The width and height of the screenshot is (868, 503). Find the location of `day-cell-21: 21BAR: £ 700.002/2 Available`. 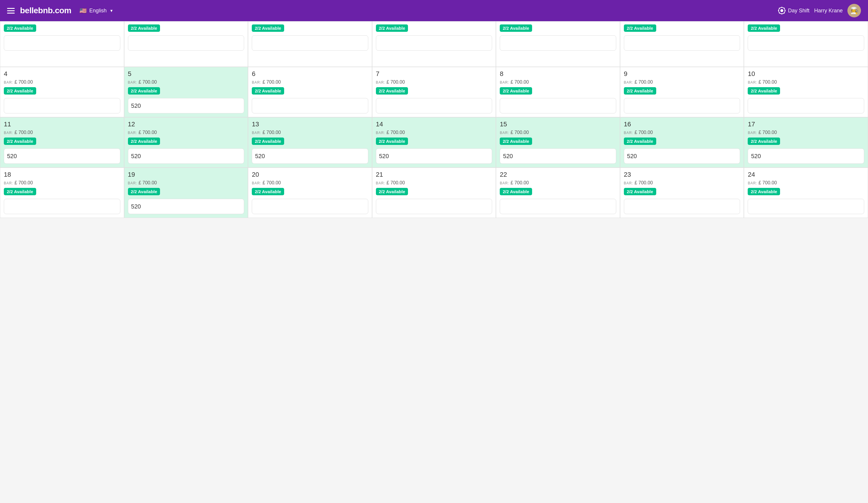

day-cell-21: 21BAR: £ 700.002/2 Available is located at coordinates (434, 193).